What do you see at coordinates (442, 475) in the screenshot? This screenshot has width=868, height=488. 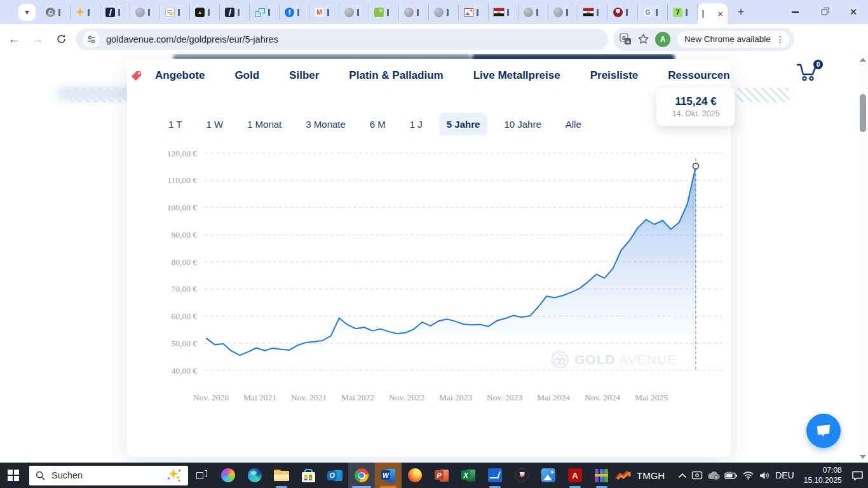 I see `taskbar-app-powerpoint: P` at bounding box center [442, 475].